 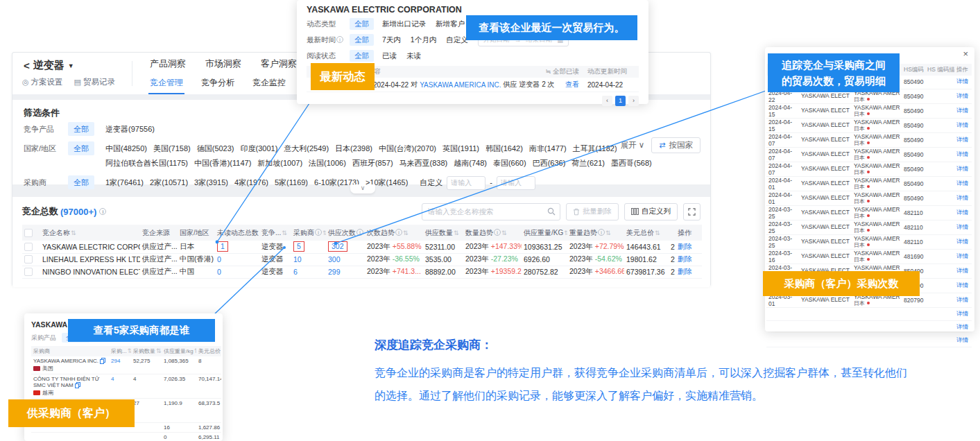 I want to click on filter-option: 2家(10571), so click(x=169, y=182).